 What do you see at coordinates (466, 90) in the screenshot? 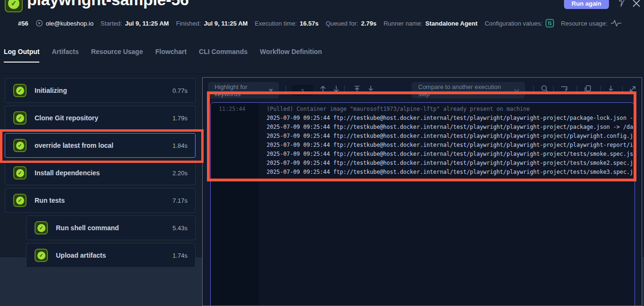
I see `compare-execution-label: Compare to another execution step` at bounding box center [466, 90].